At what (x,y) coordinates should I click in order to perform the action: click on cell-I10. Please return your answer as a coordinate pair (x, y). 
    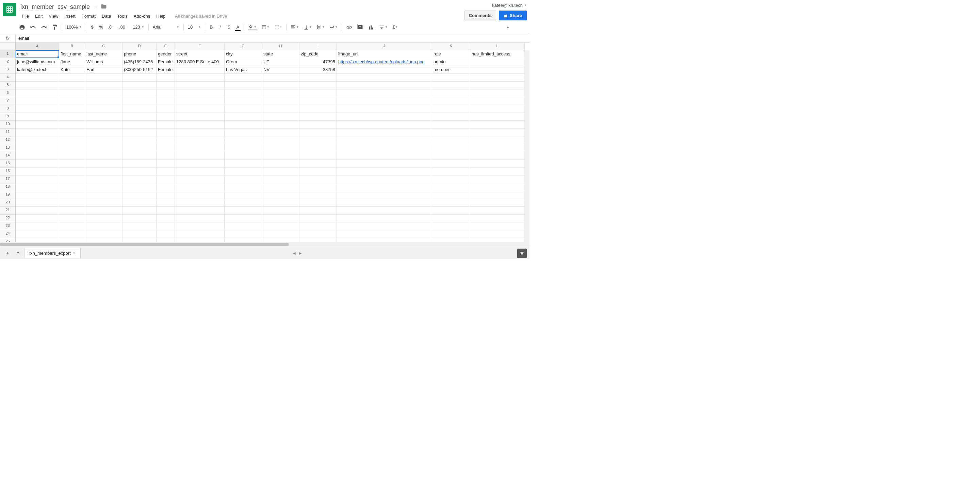
    Looking at the image, I should click on (318, 125).